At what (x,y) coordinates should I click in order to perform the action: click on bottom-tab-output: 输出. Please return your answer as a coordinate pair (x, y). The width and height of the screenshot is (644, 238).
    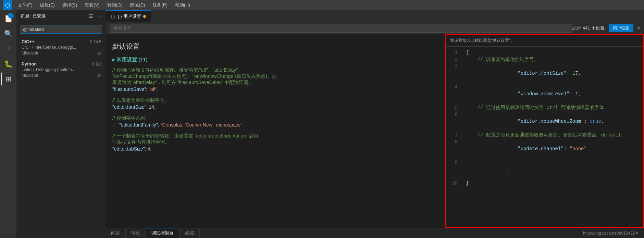
    Looking at the image, I should click on (136, 233).